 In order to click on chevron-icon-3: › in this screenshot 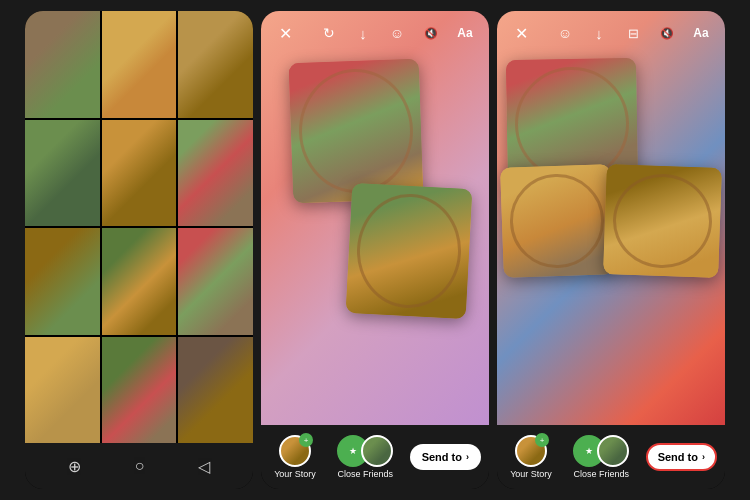, I will do `click(704, 457)`.